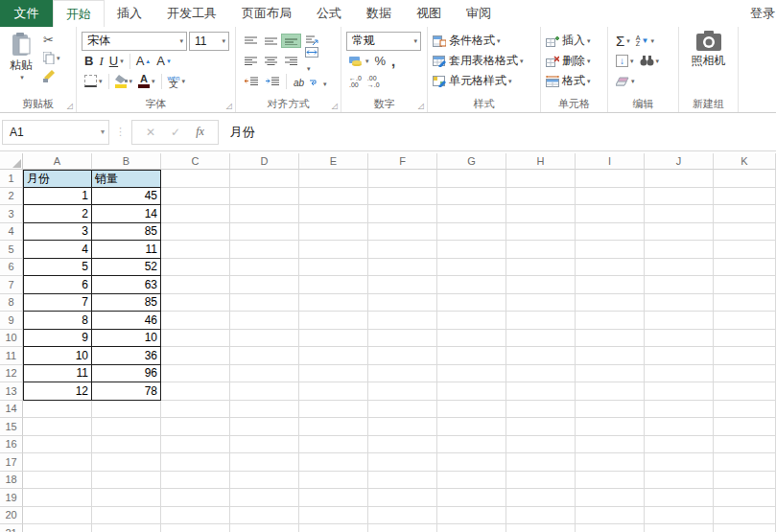 The height and width of the screenshot is (532, 776). Describe the element at coordinates (58, 303) in the screenshot. I see `cell-A8: 7` at that location.